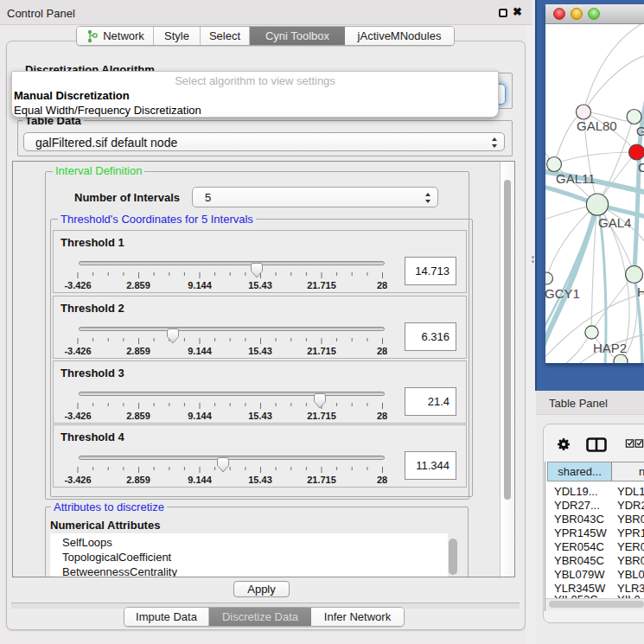  Describe the element at coordinates (596, 126) in the screenshot. I see `svg-text: GAL80` at that location.